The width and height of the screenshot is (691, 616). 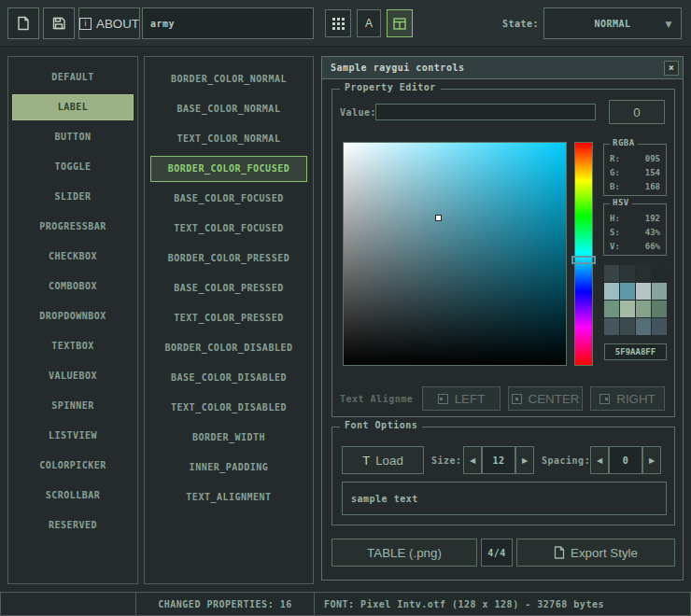 What do you see at coordinates (404, 553) in the screenshot?
I see `export-table-button: TABLE (.png)` at bounding box center [404, 553].